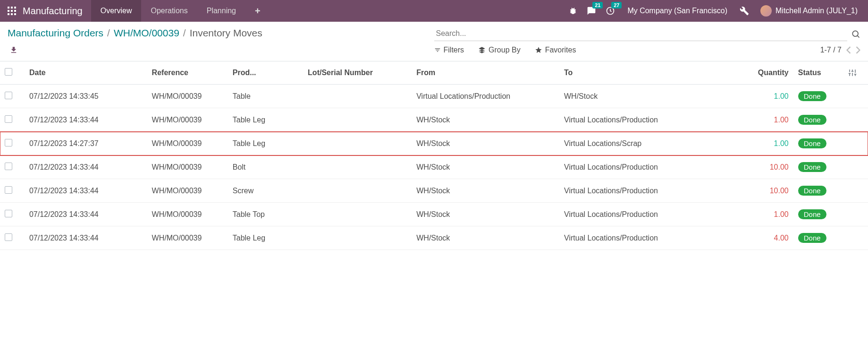 The image size is (868, 361). Describe the element at coordinates (858, 50) in the screenshot. I see `pager-next` at that location.